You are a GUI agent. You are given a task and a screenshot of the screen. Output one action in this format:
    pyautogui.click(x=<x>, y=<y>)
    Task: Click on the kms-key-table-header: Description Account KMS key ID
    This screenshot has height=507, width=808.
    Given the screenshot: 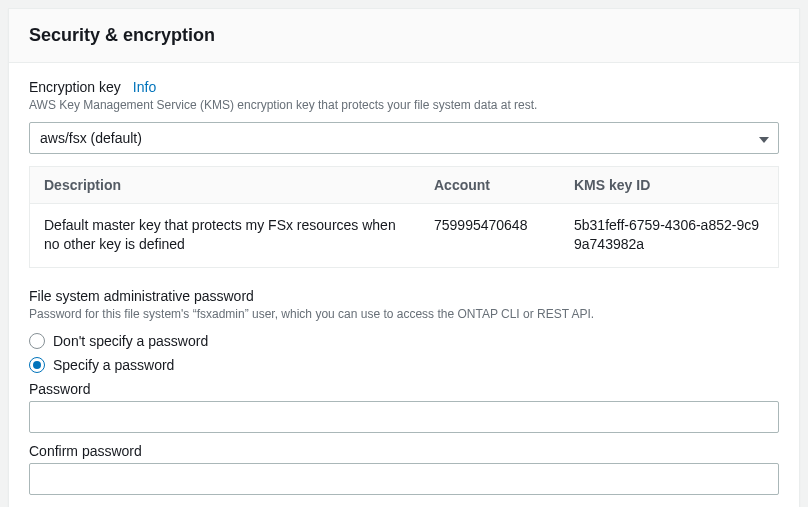 What is the action you would take?
    pyautogui.click(x=404, y=186)
    